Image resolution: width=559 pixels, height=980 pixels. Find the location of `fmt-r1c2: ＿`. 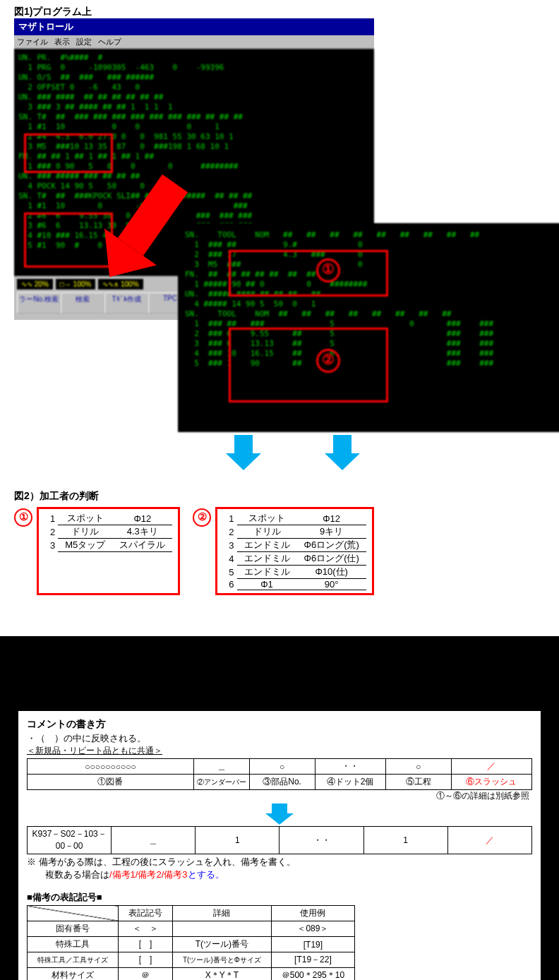

fmt-r1c2: ＿ is located at coordinates (222, 767).